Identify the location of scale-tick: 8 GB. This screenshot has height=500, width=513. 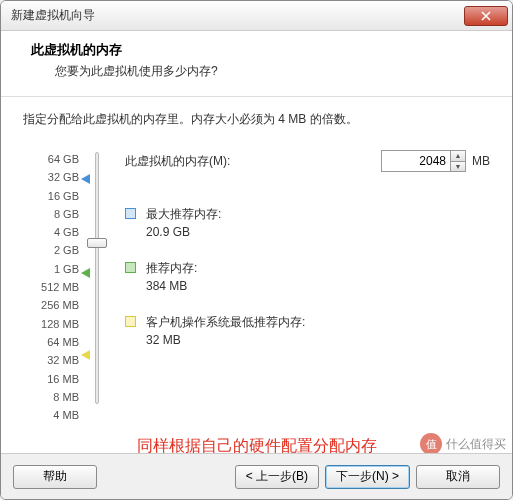
(51, 214).